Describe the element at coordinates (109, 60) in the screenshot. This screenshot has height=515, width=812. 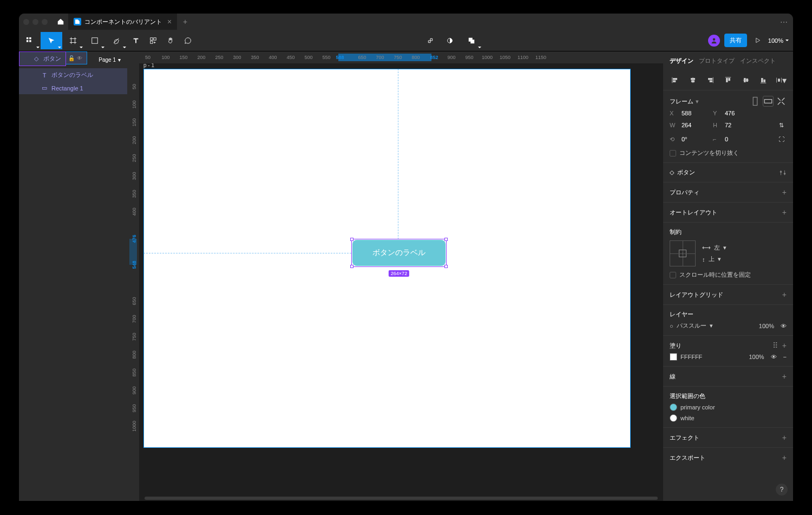
I see `page-selector: Page 1▾` at that location.